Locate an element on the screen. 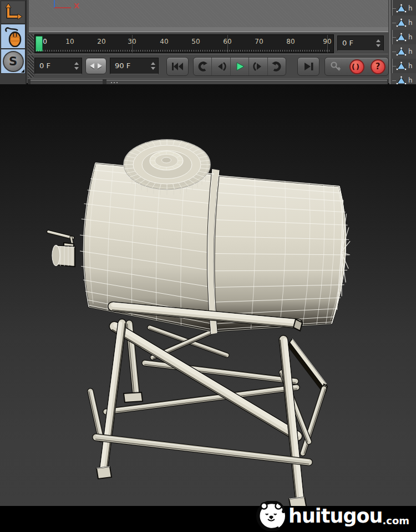 The image size is (416, 532). s-tool-button: S is located at coordinates (13, 61).